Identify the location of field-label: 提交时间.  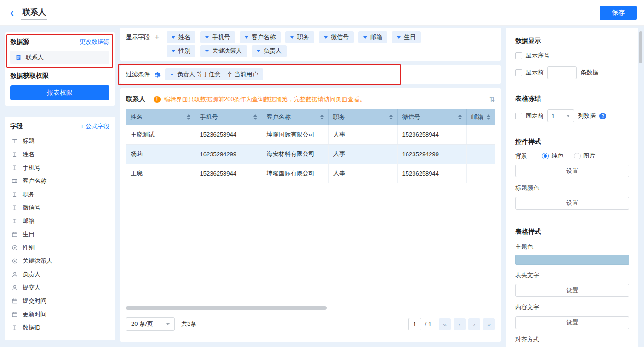
(34, 301).